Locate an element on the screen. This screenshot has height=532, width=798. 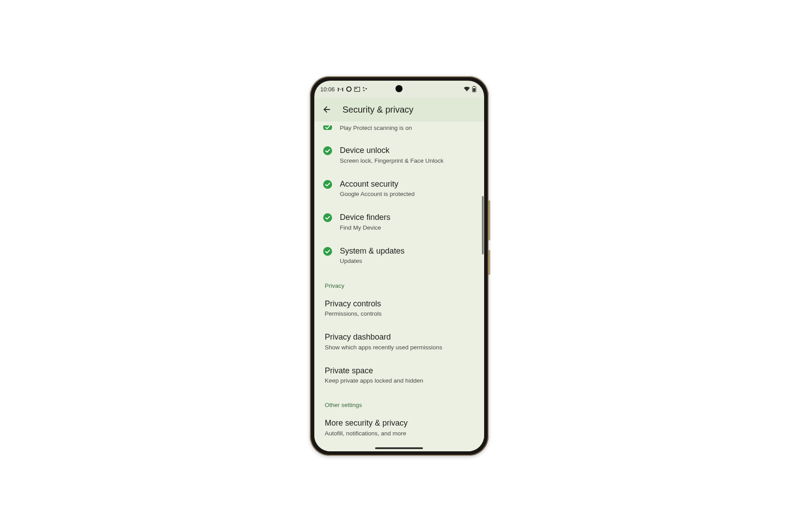
circle-icon is located at coordinates (349, 89).